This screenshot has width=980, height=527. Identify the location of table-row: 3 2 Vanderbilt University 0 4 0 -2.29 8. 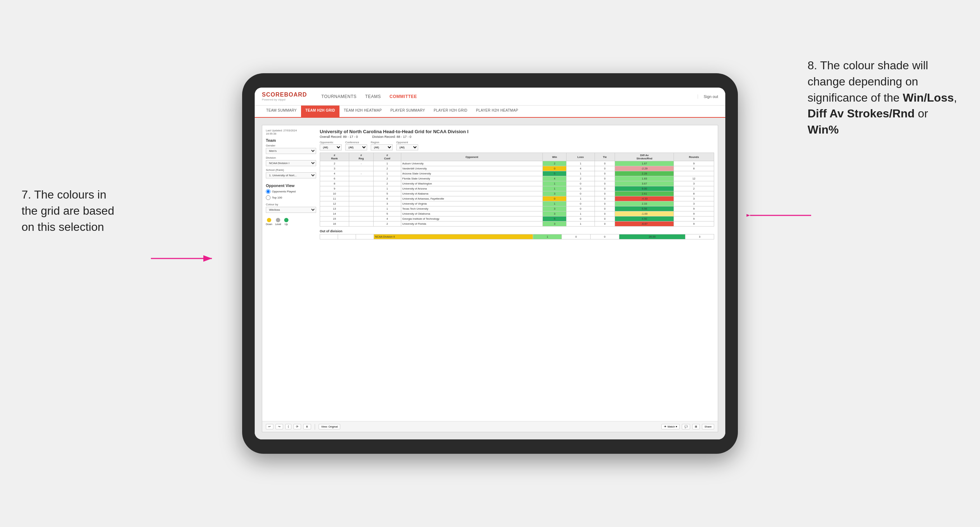
(517, 169).